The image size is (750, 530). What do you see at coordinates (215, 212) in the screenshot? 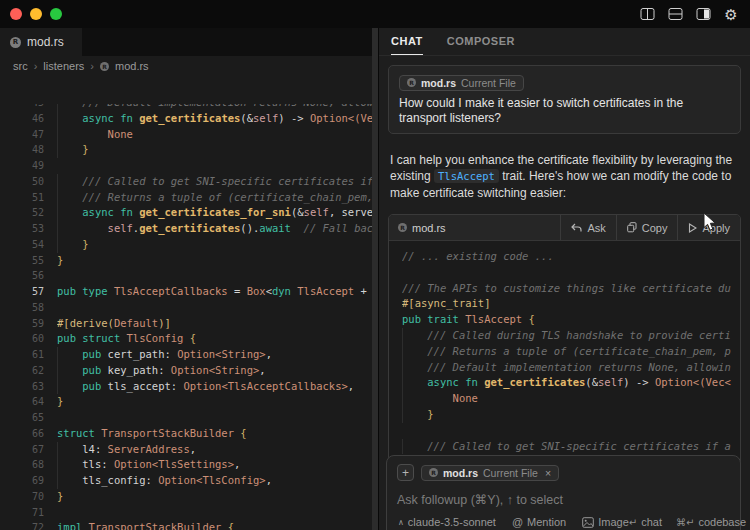
I see `token: get_certificates_for_sni` at bounding box center [215, 212].